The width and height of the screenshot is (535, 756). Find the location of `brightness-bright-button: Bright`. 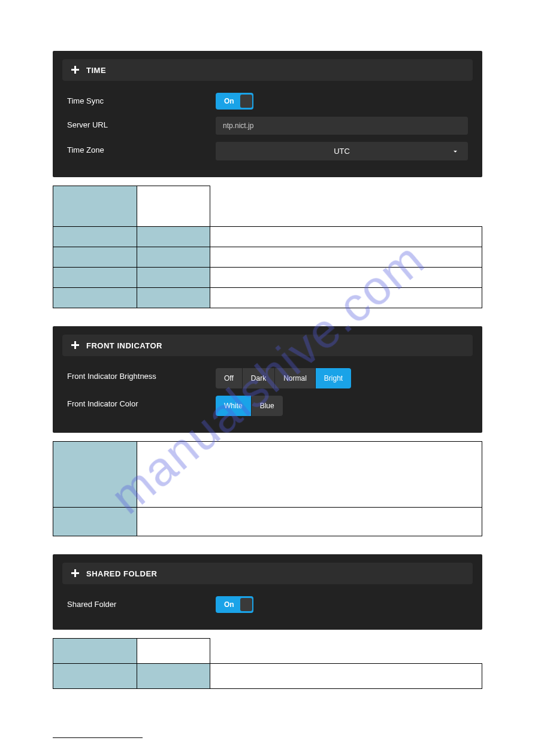

brightness-bright-button: Bright is located at coordinates (333, 378).